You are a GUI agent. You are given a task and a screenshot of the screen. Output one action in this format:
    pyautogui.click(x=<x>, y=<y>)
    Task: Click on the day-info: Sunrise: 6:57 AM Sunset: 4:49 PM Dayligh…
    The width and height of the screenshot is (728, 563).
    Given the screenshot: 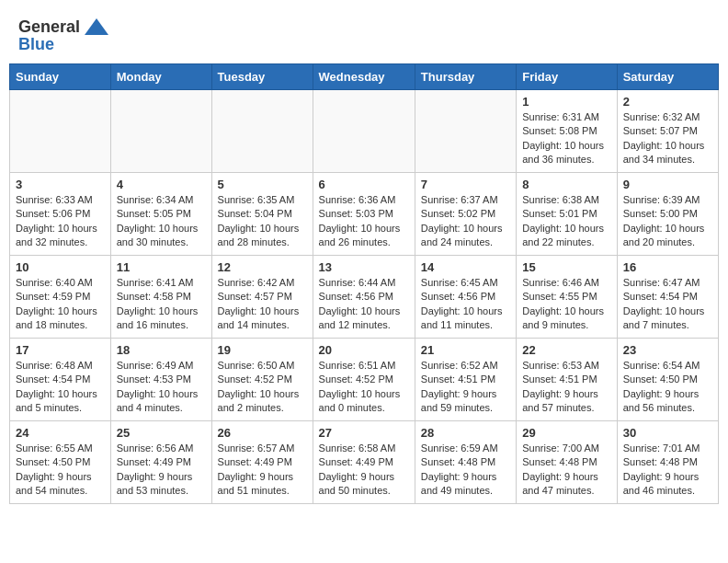 What is the action you would take?
    pyautogui.click(x=263, y=470)
    